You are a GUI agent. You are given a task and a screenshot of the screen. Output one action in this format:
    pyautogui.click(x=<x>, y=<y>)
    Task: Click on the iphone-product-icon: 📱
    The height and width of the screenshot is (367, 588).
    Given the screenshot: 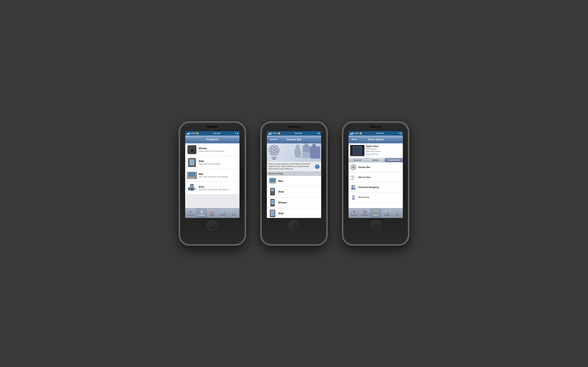 What is the action you would take?
    pyautogui.click(x=192, y=150)
    